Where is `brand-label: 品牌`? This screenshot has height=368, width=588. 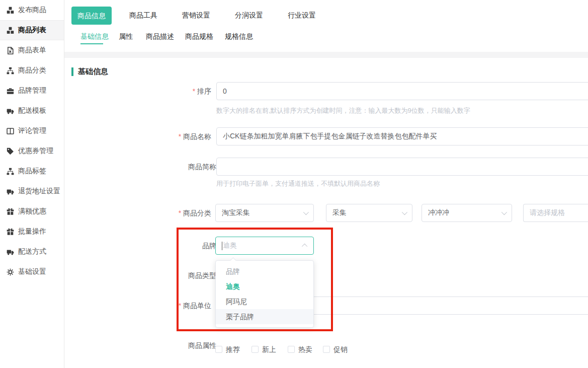
brand-label: 品牌 is located at coordinates (184, 246).